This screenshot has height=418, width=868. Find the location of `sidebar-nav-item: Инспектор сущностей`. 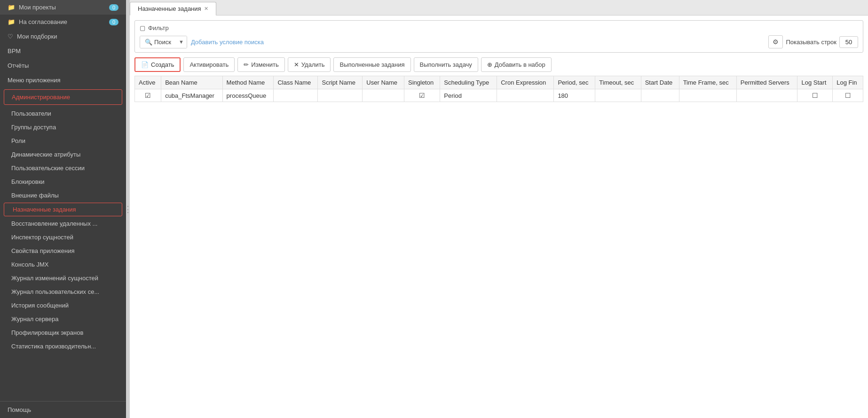

sidebar-nav-item: Инспектор сущностей is located at coordinates (63, 237).